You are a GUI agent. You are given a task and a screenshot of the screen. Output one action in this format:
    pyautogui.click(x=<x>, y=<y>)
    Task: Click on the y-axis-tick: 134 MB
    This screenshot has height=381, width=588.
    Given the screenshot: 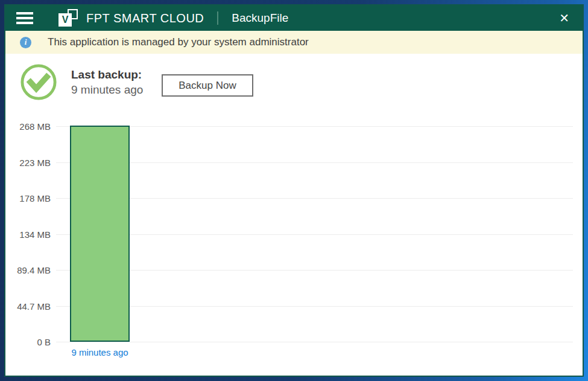 What is the action you would take?
    pyautogui.click(x=35, y=234)
    